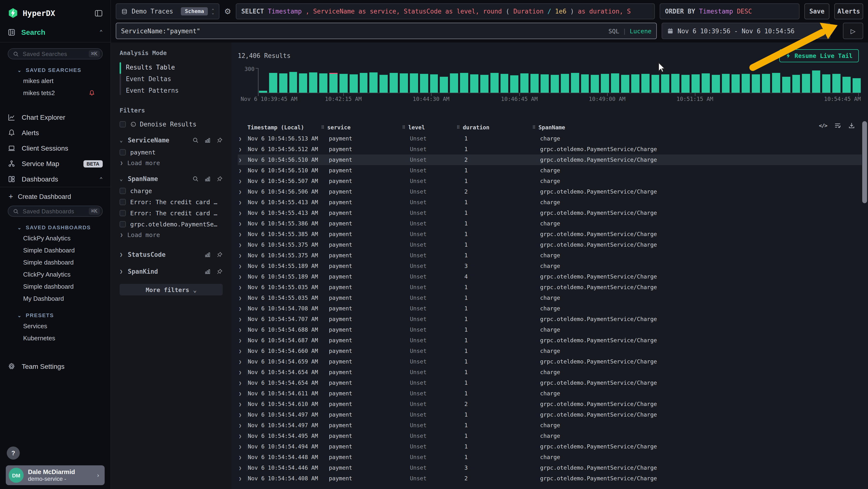  I want to click on denoise-checkbox, so click(123, 124).